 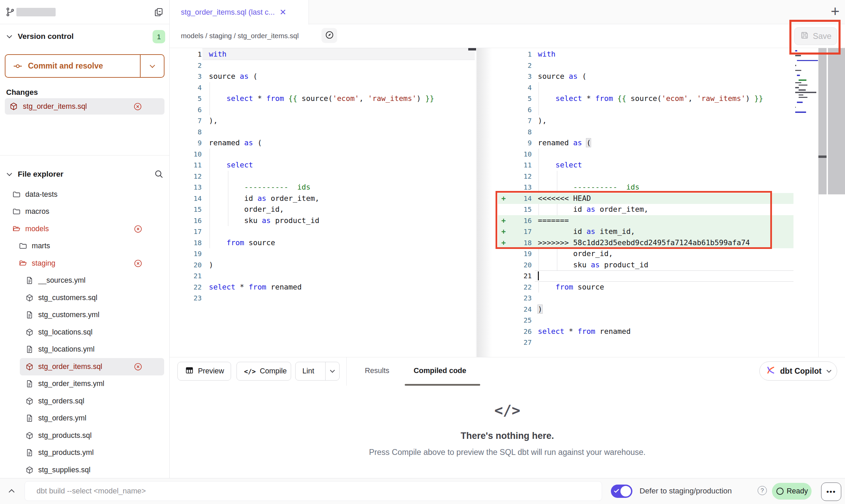 What do you see at coordinates (85, 281) in the screenshot?
I see `file-item-__sources.yml: __sources.yml` at bounding box center [85, 281].